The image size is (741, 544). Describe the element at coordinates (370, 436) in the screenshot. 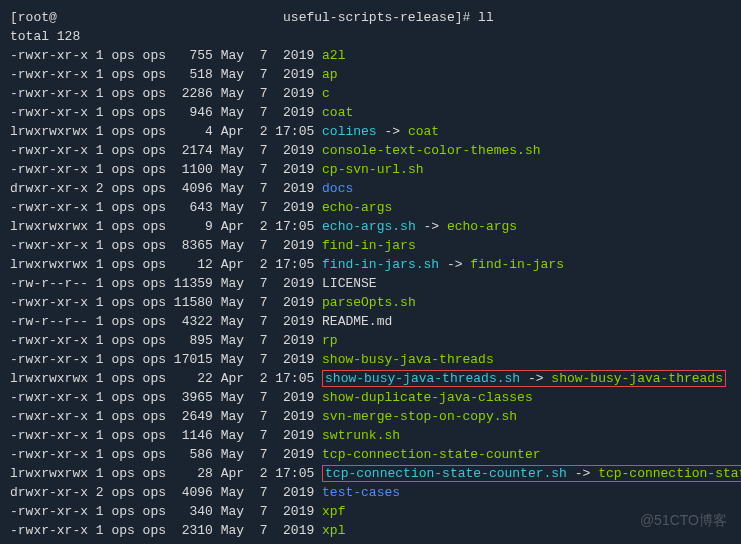

I see `file-row: -rwxr-xr-x 1 ops ops 1146 May 7 2019 swt…` at that location.